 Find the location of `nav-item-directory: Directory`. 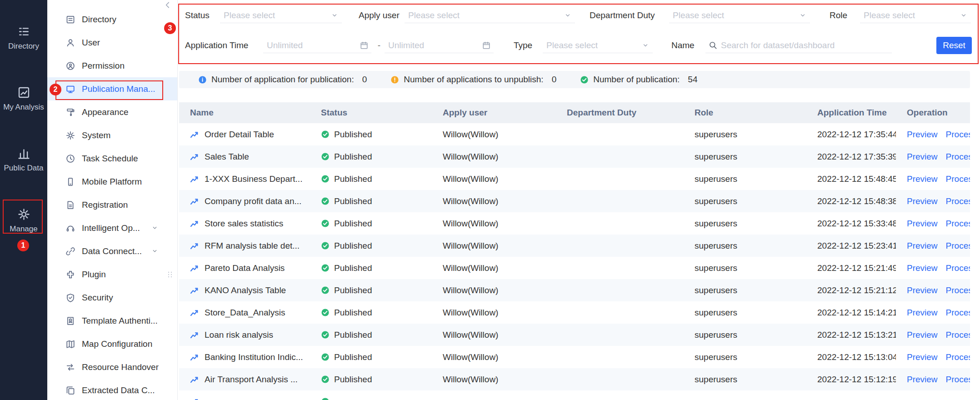

nav-item-directory: Directory is located at coordinates (24, 38).